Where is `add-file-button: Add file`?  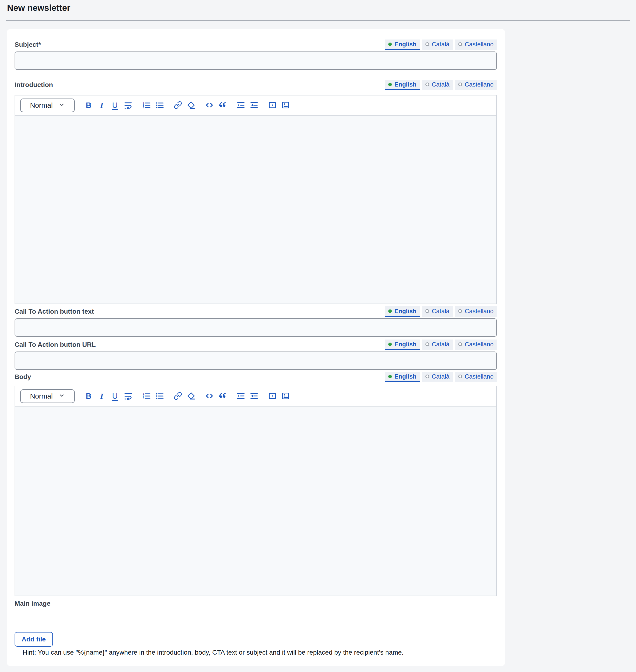 add-file-button: Add file is located at coordinates (34, 639).